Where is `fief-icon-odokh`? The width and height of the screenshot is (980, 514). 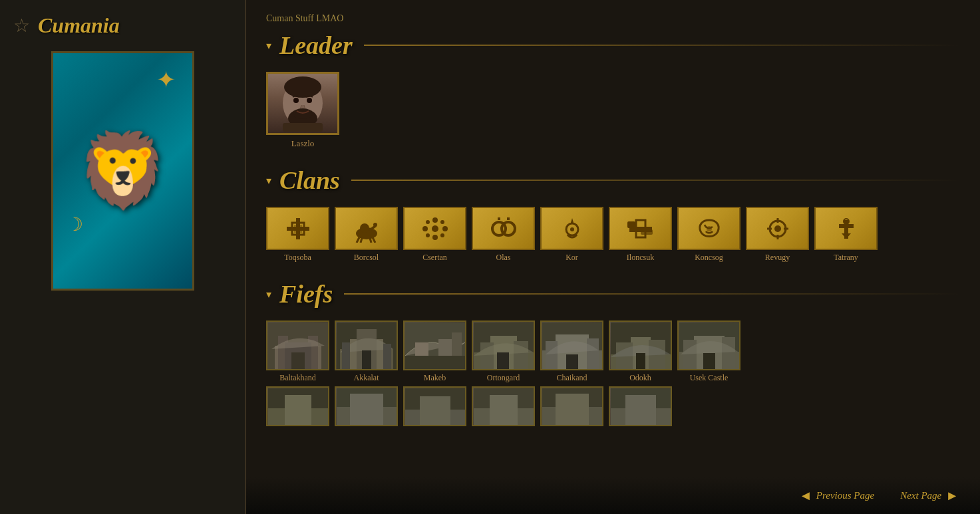
fief-icon-odokh is located at coordinates (640, 346).